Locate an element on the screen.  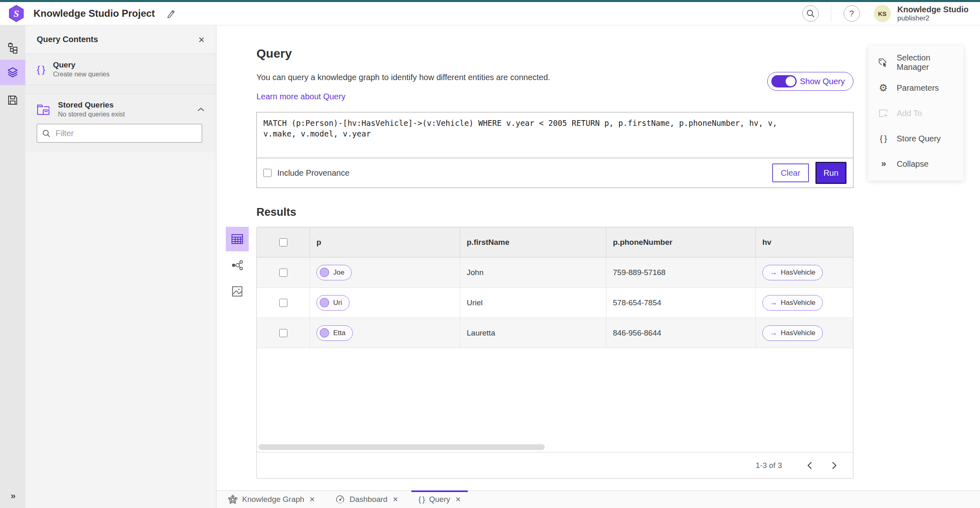
parameters-button: ⚙ Parameters is located at coordinates (916, 88).